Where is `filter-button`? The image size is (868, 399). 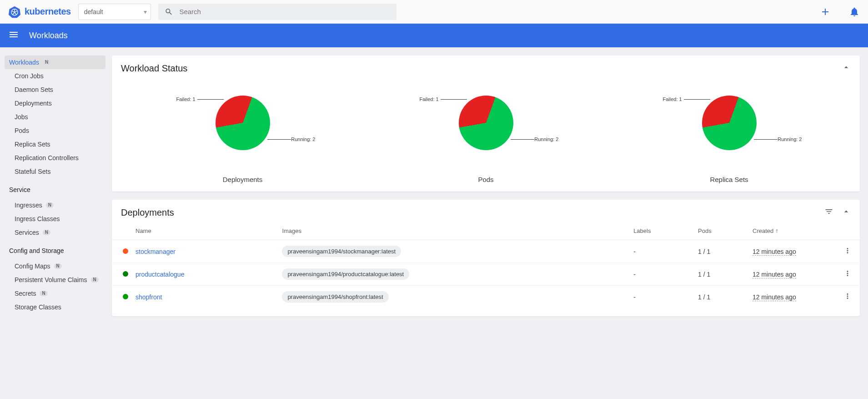
filter-button is located at coordinates (829, 212).